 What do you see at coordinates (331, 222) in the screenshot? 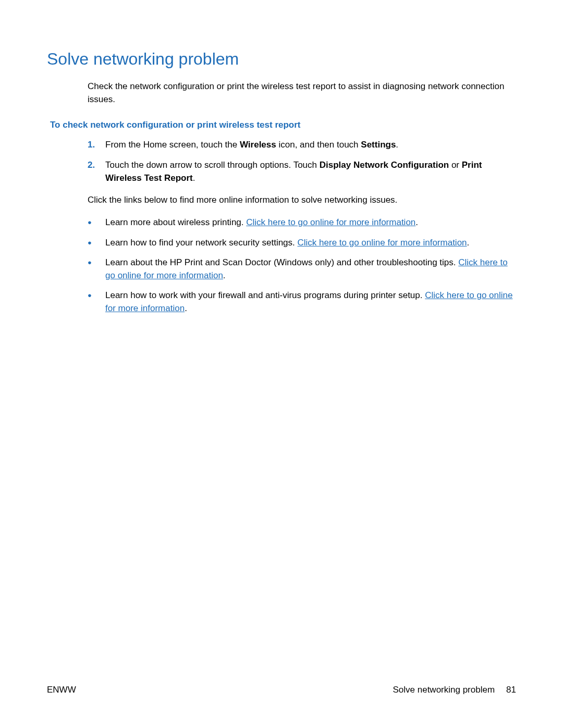
I see `link-learn-more-wireless: Click here to go online for more informa…` at bounding box center [331, 222].